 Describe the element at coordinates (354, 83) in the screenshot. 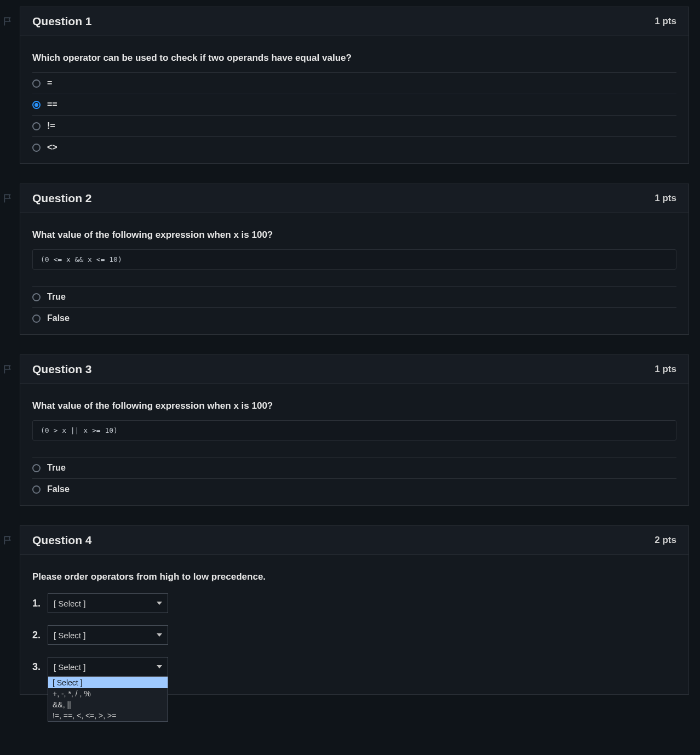

I see `answer-option: =` at that location.